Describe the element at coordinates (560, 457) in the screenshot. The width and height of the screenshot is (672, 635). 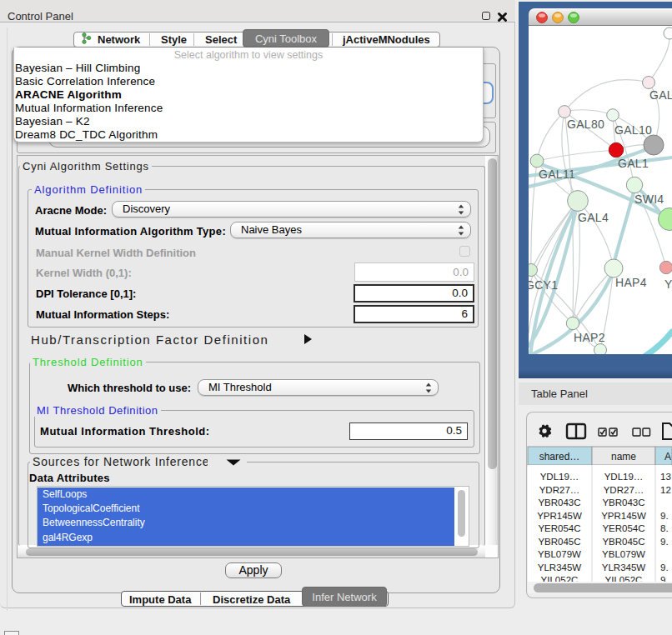
I see `svg-text: shared…` at that location.